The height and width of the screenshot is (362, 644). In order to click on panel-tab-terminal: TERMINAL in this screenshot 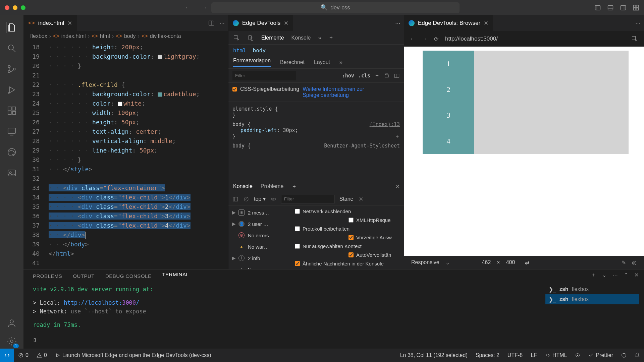, I will do `click(175, 276)`.